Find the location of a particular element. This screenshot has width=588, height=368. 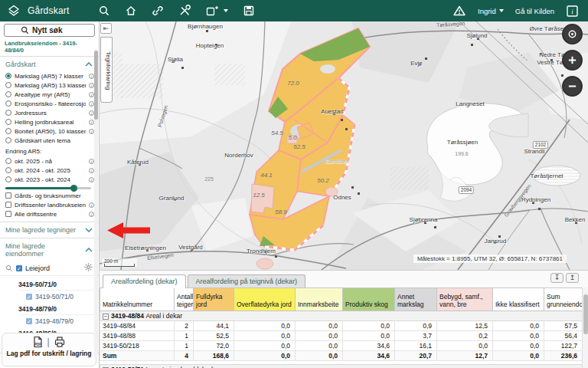

layer-option: Erosjonsrisiko - flateerosjoni is located at coordinates (49, 104).